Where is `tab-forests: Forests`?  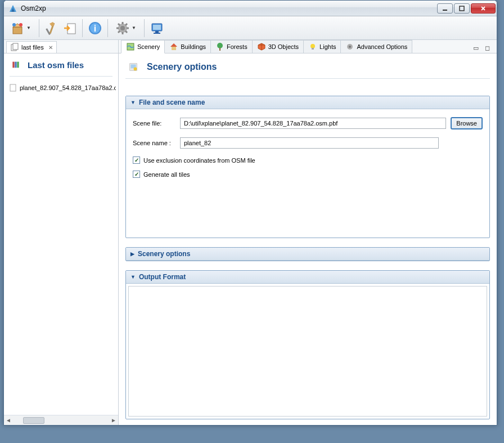 tab-forests: Forests is located at coordinates (232, 46).